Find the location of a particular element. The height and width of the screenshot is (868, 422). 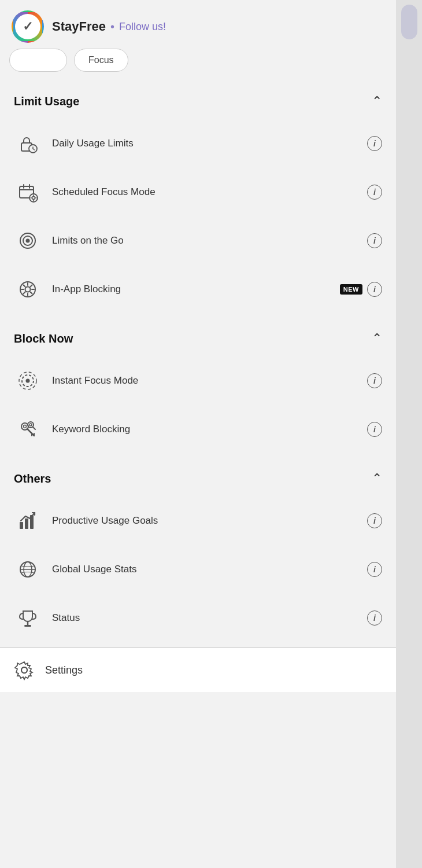

menu-item-daily-usage-limits: Daily Usage Limits i is located at coordinates (198, 144).